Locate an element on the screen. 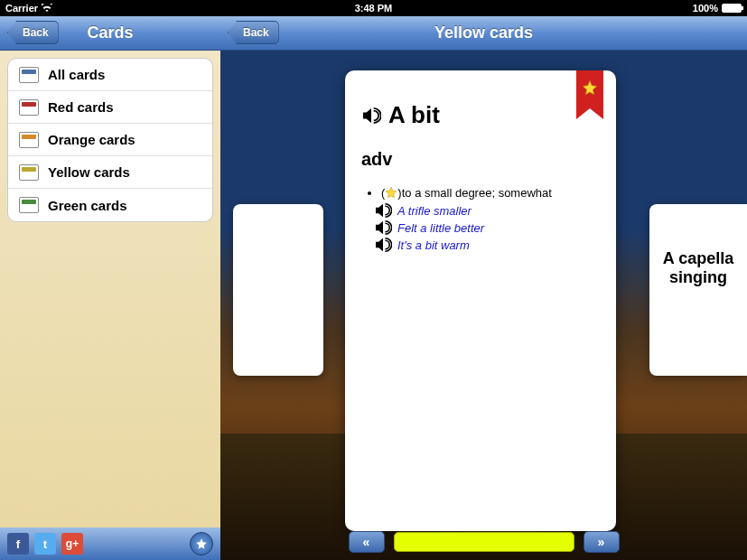 The width and height of the screenshot is (747, 560). list-item-label: Orange cards is located at coordinates (92, 139).